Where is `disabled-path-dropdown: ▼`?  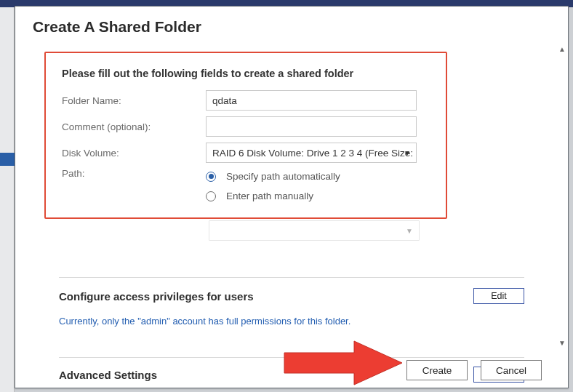 disabled-path-dropdown: ▼ is located at coordinates (314, 231).